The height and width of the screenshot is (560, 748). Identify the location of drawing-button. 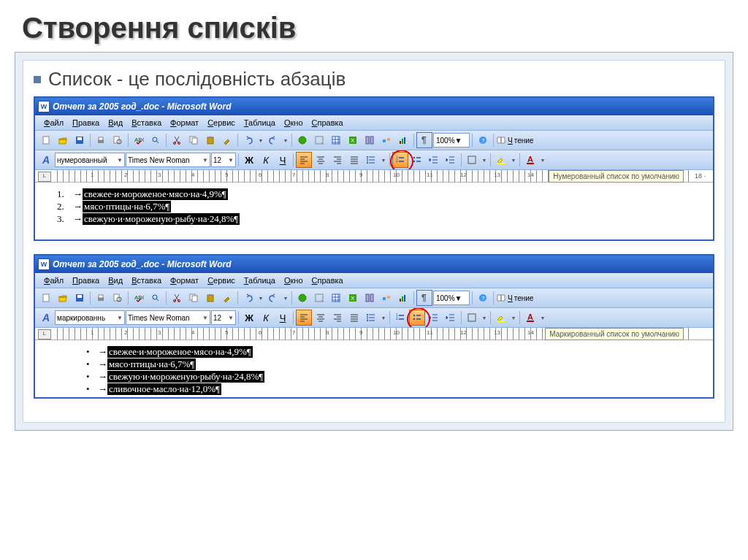
(386, 140).